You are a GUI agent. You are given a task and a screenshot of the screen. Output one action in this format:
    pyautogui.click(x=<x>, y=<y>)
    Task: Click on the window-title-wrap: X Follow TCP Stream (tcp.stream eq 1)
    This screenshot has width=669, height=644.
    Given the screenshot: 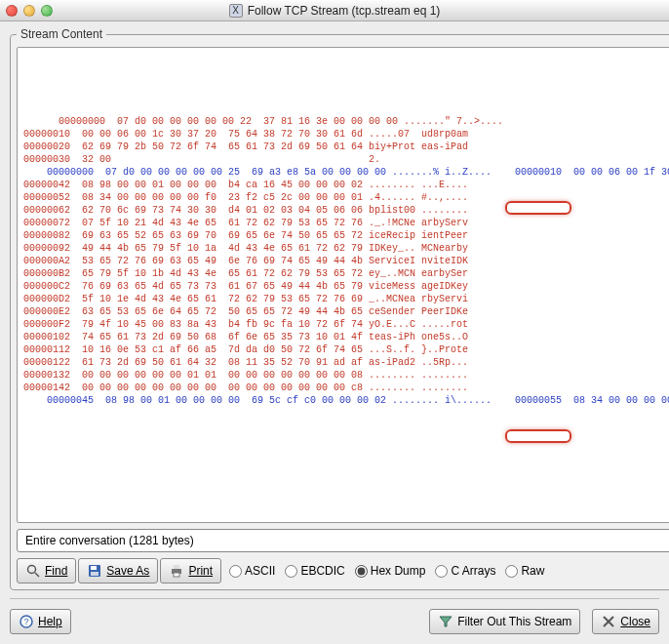 What is the action you would take?
    pyautogui.click(x=334, y=11)
    